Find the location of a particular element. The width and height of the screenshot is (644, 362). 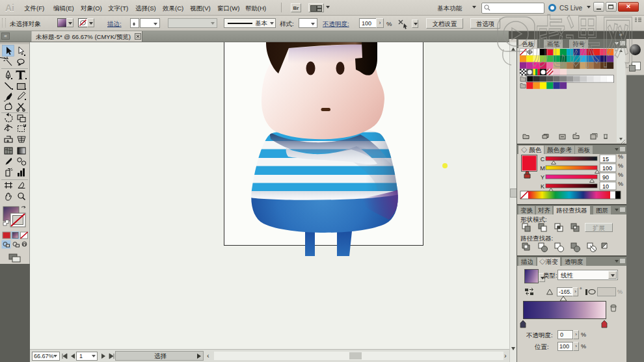

svg-text: Y is located at coordinates (543, 177).